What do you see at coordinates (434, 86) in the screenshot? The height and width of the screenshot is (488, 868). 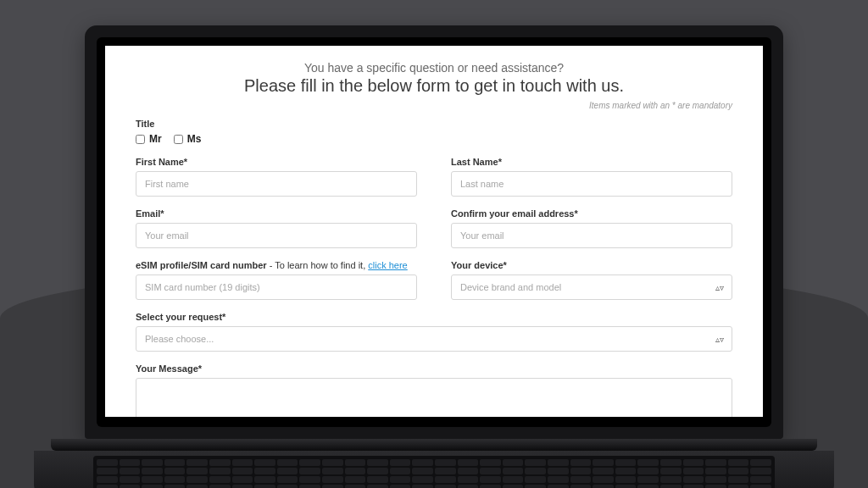 I see `heading-title: Please fill in the below form to get in …` at bounding box center [434, 86].